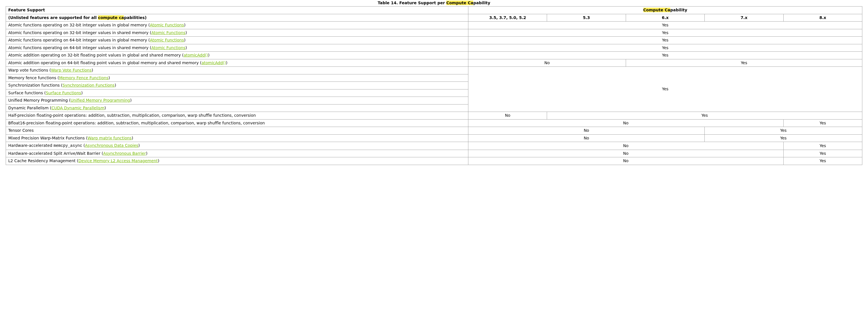 The image size is (868, 330). I want to click on header-row-2: (Unlisted features are supported for all…, so click(434, 18).